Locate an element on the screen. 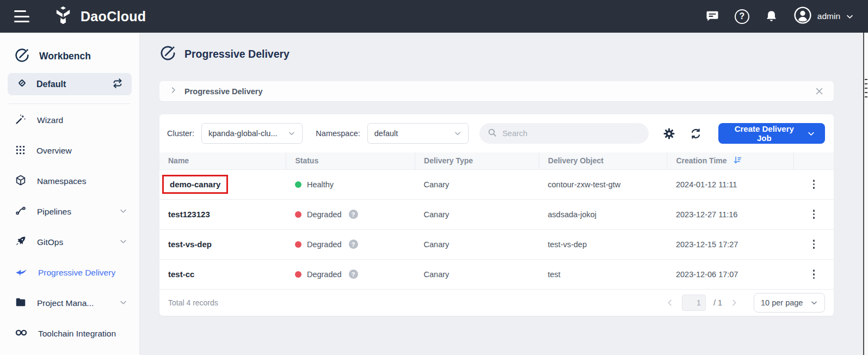  creation-time-cell: 2023-12-15 17:27 is located at coordinates (730, 244).